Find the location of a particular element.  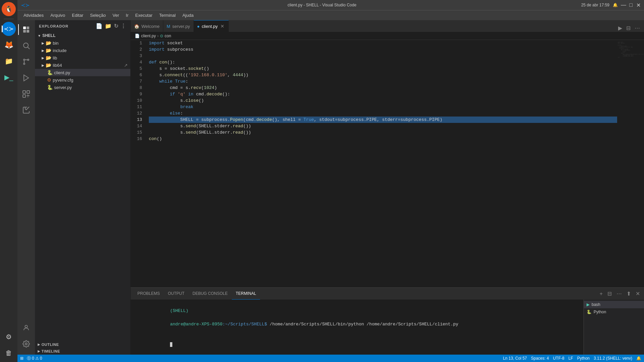

line-ending-status: LF is located at coordinates (571, 358).